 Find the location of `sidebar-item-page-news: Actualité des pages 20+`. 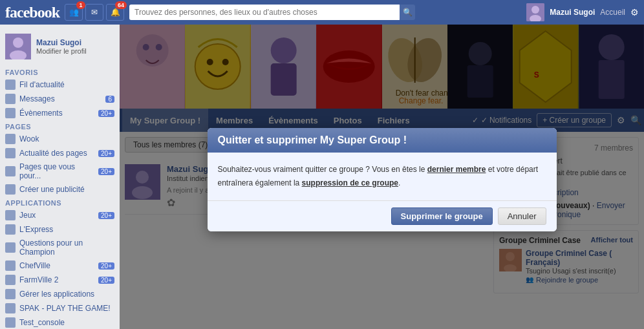

sidebar-item-page-news: Actualité des pages 20+ is located at coordinates (59, 153).